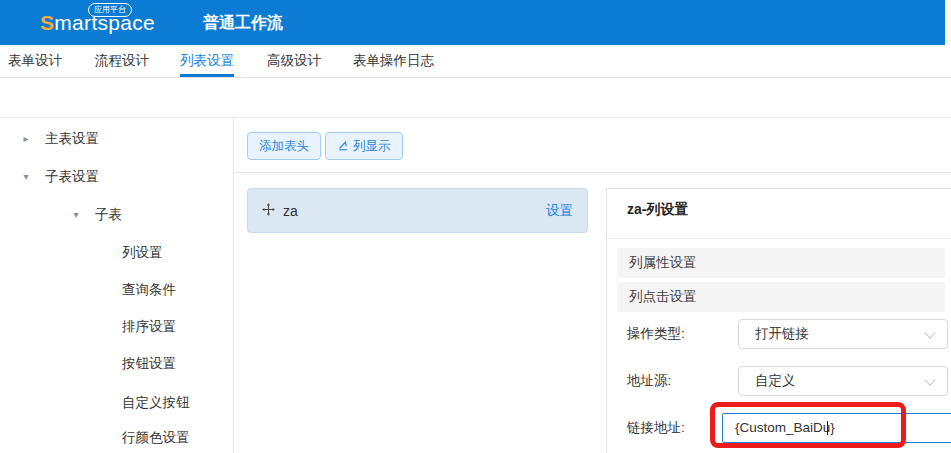  I want to click on address-source-label: 地址源:, so click(649, 381).